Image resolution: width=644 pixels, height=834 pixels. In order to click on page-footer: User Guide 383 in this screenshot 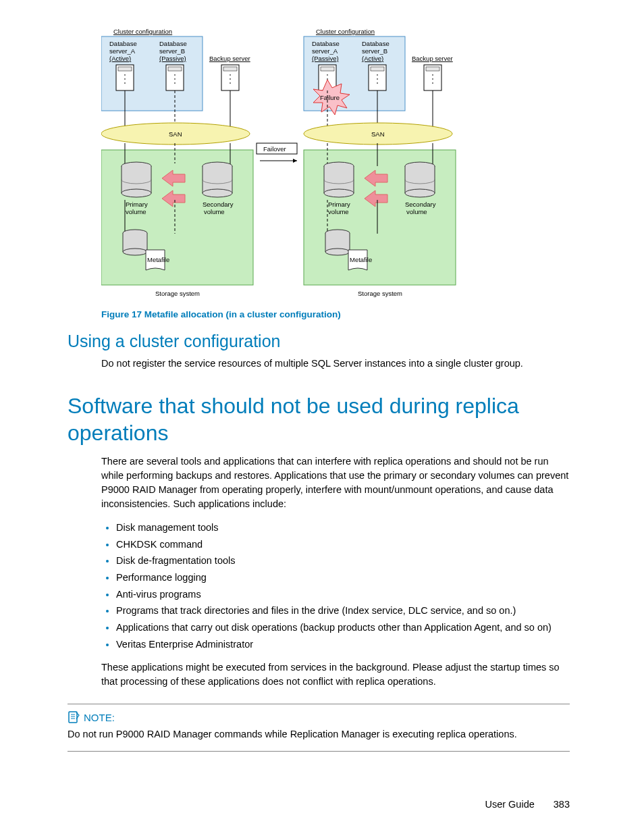, I will do `click(319, 804)`.